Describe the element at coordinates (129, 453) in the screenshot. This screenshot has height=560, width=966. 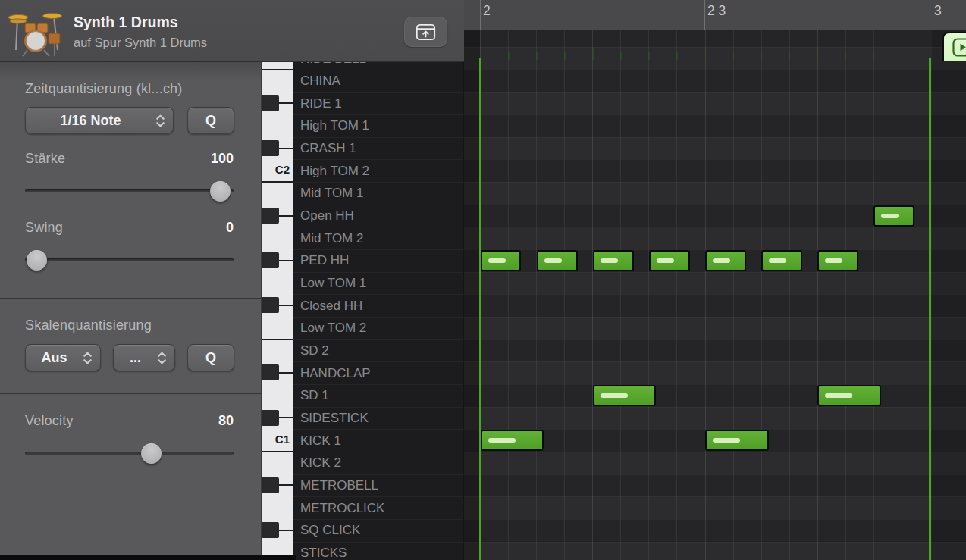
I see `velocity-slider-track` at that location.